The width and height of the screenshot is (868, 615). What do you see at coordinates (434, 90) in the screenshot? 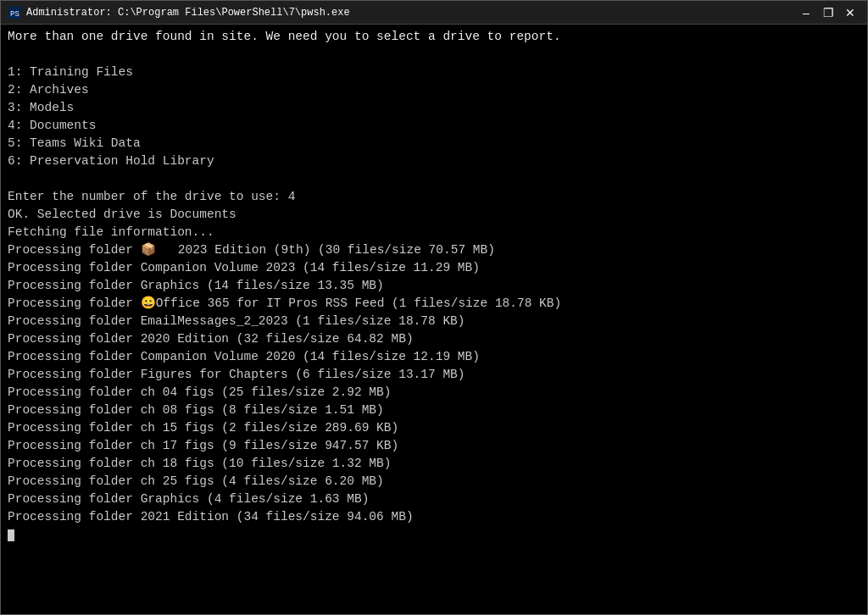
I see `console-line: 2: Archives` at bounding box center [434, 90].